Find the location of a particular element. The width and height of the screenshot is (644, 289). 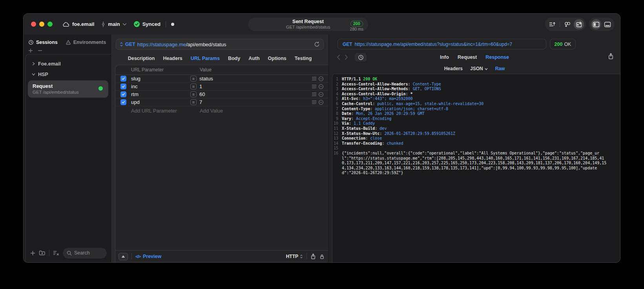

clock-icon is located at coordinates (31, 42).